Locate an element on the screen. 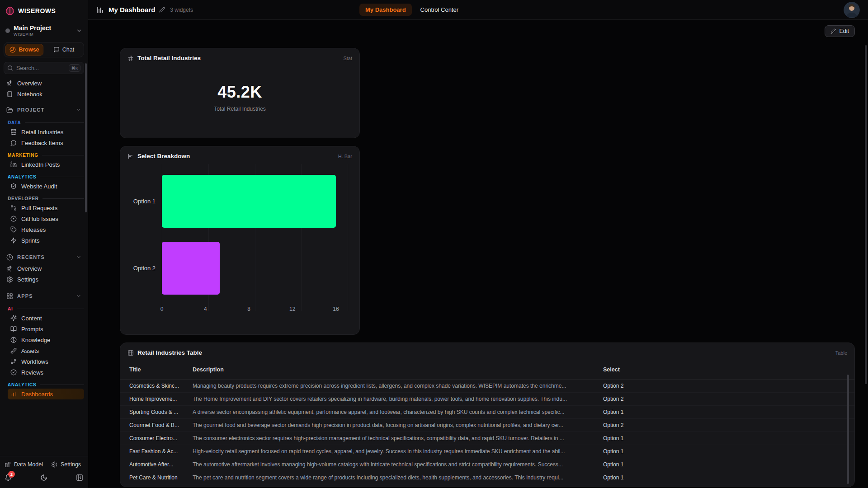 The width and height of the screenshot is (868, 488). table-row: Gourmet Food & B...The gourmet food and … is located at coordinates (487, 426).